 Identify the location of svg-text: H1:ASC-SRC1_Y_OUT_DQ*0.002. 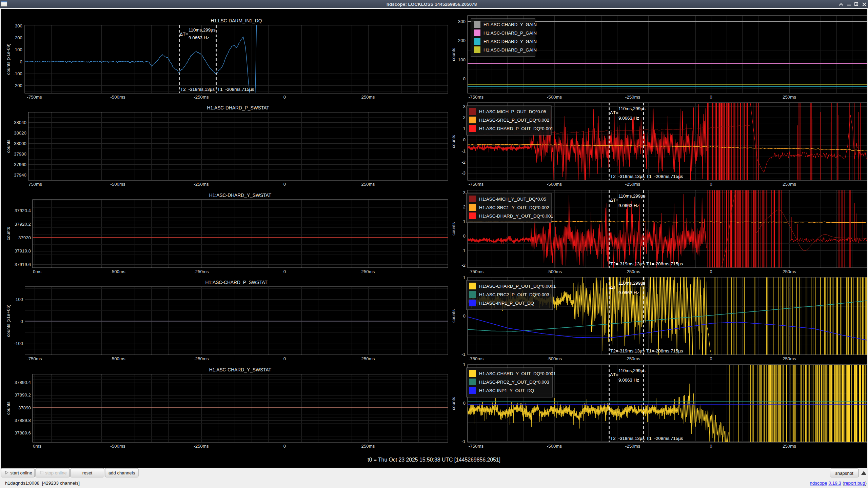
(514, 207).